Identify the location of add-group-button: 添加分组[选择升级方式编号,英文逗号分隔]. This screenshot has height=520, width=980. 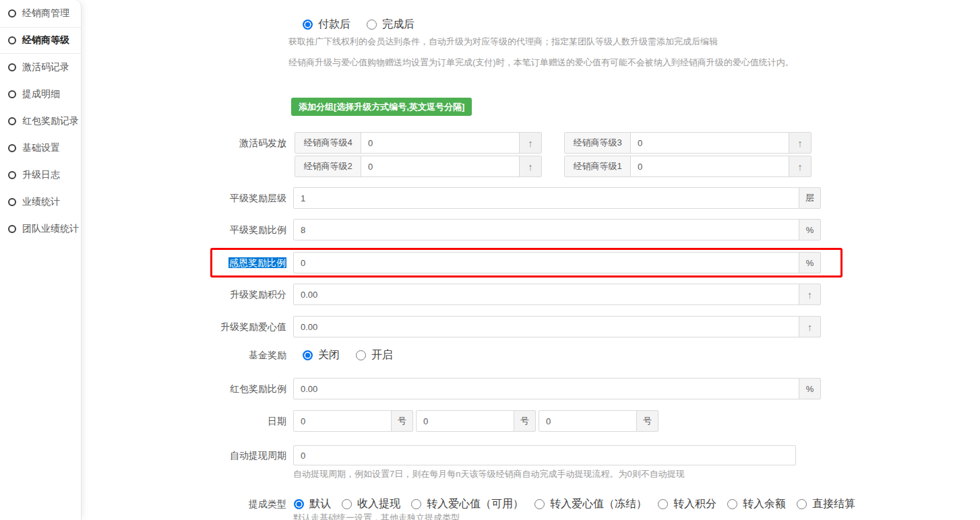
(381, 106).